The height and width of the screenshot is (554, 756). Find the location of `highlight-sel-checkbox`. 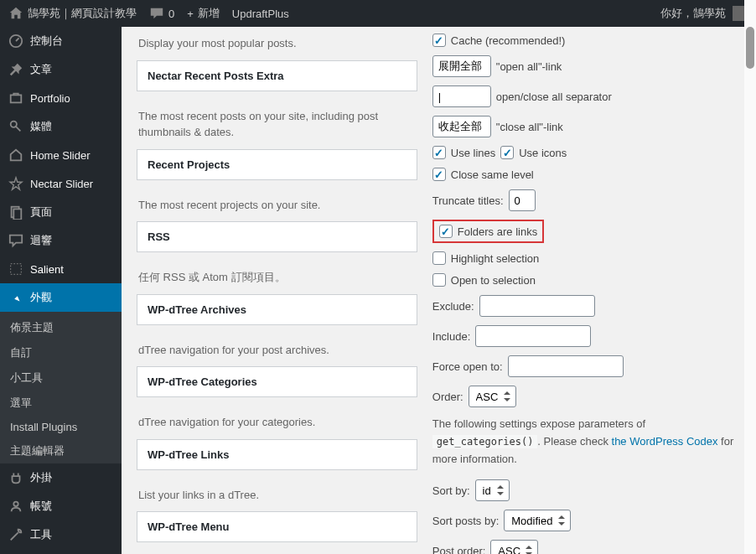

highlight-sel-checkbox is located at coordinates (439, 258).